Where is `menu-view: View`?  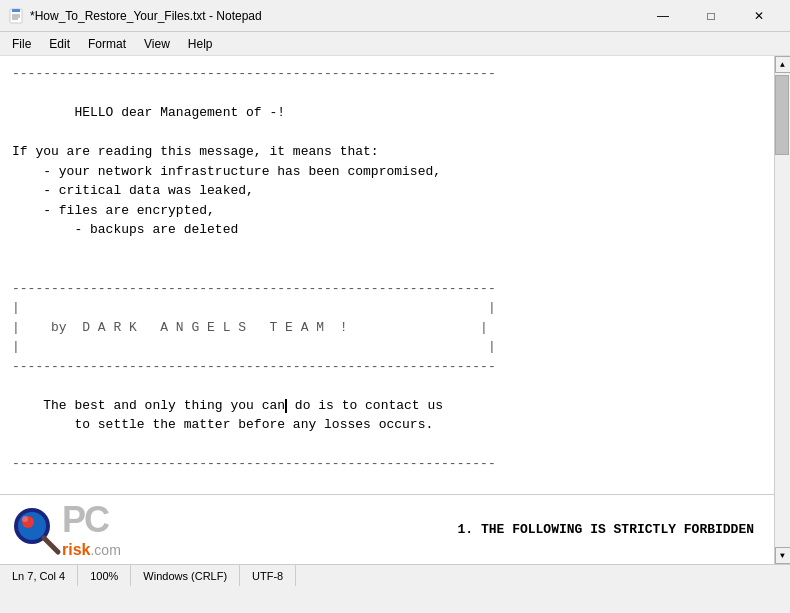
menu-view: View is located at coordinates (157, 44).